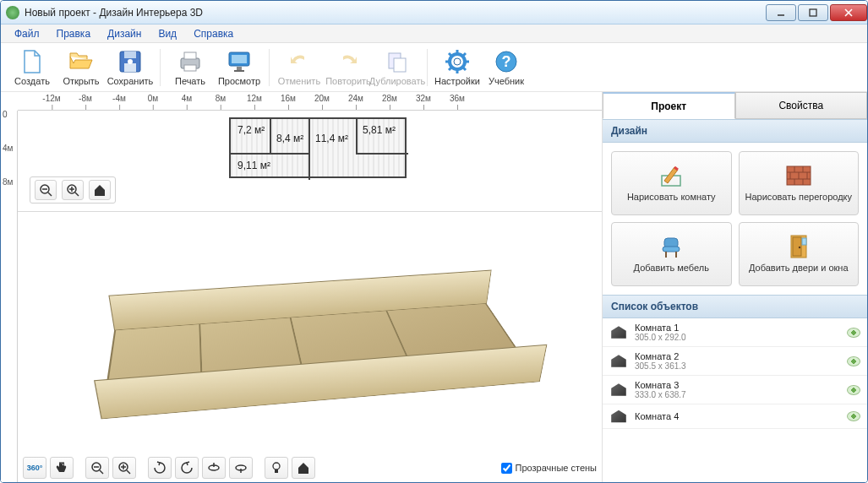 This screenshot has height=483, width=868. What do you see at coordinates (214, 468) in the screenshot?
I see `tilt-up-button` at bounding box center [214, 468].